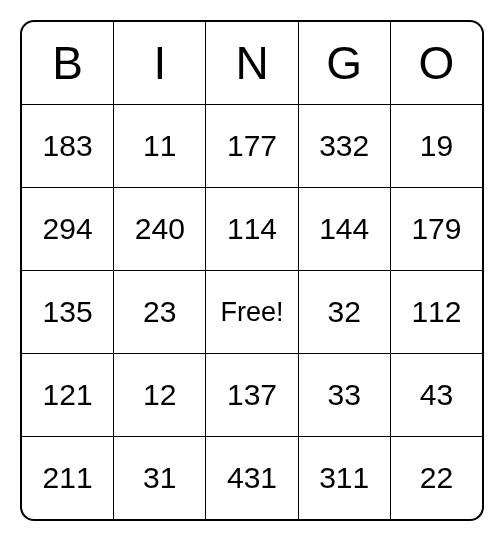 The width and height of the screenshot is (500, 544). What do you see at coordinates (436, 64) in the screenshot?
I see `header-o: O` at bounding box center [436, 64].